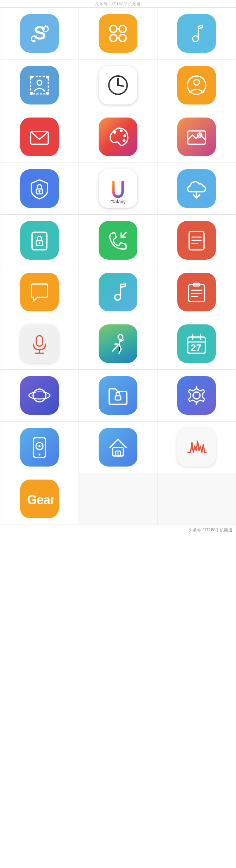 The image size is (236, 868). What do you see at coordinates (197, 344) in the screenshot?
I see `icon-calendar: 27` at bounding box center [197, 344].